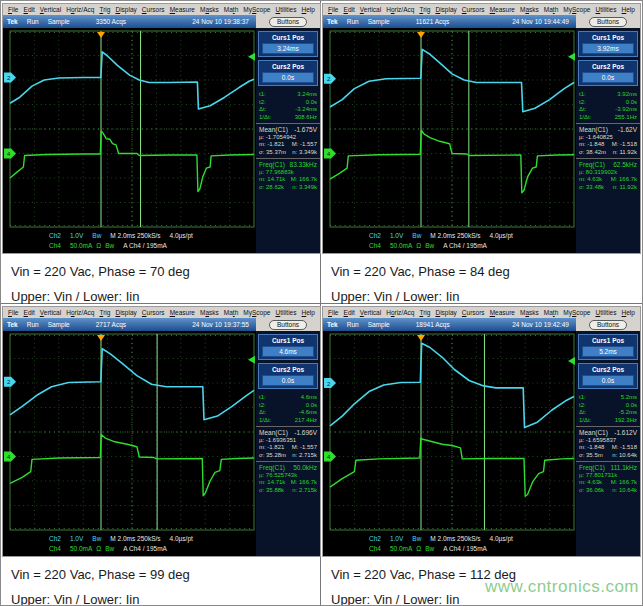 This screenshot has height=606, width=643. I want to click on scope-side-panel: Curs1 Pos 3.24ms Curs2 Pos 0.0s t1:3.24m…, so click(288, 140).